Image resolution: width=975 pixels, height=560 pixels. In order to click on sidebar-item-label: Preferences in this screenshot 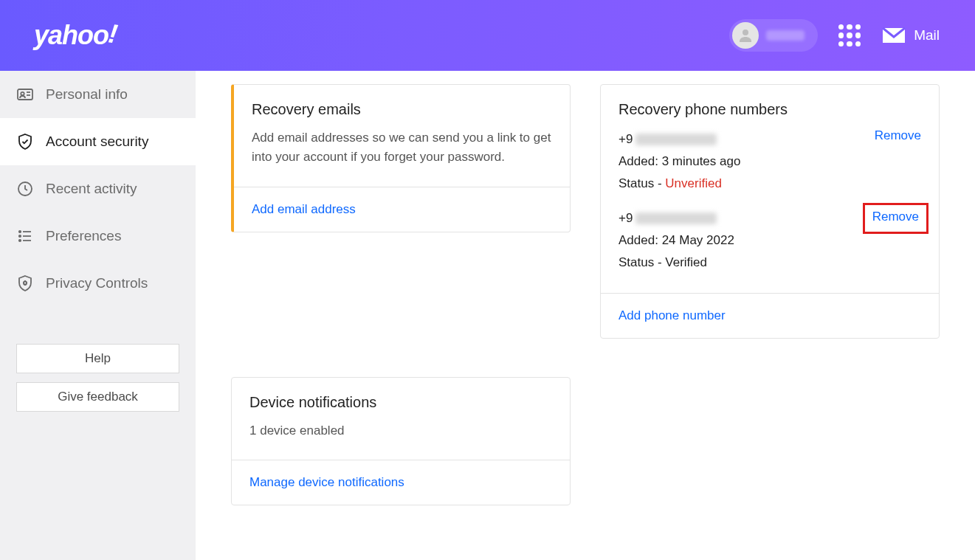, I will do `click(83, 236)`.